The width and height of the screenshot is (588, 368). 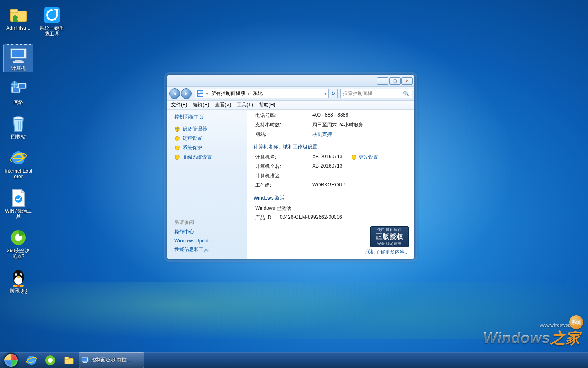 What do you see at coordinates (395, 81) in the screenshot?
I see `maximize-button: ▢` at bounding box center [395, 81].